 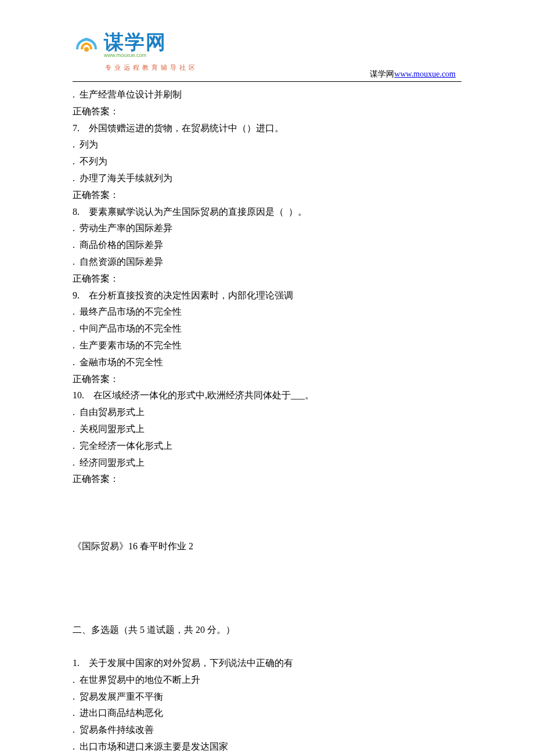 I want to click on site-link: www.mouxue.com, so click(x=425, y=74).